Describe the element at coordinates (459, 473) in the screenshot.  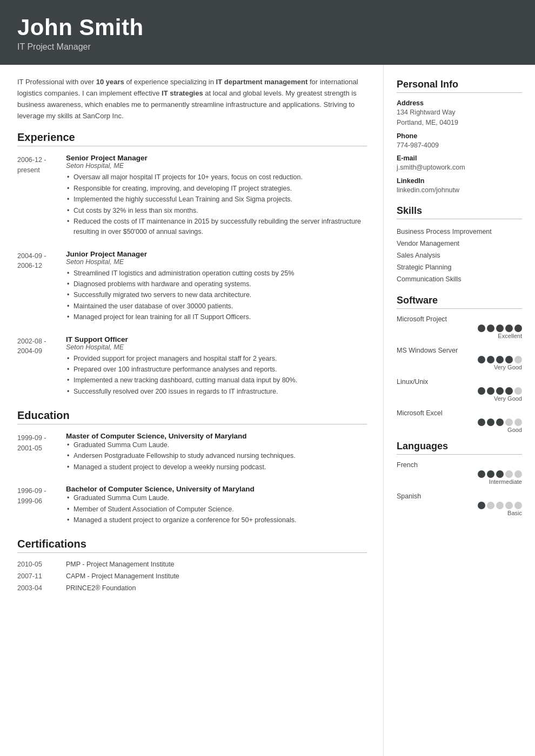
I see `language-entry-0: French Intermediate` at that location.